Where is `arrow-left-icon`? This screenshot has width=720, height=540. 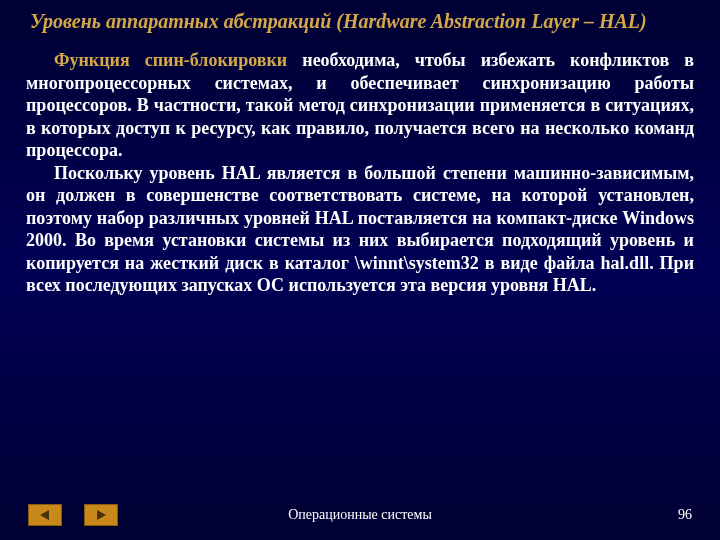 arrow-left-icon is located at coordinates (45, 515).